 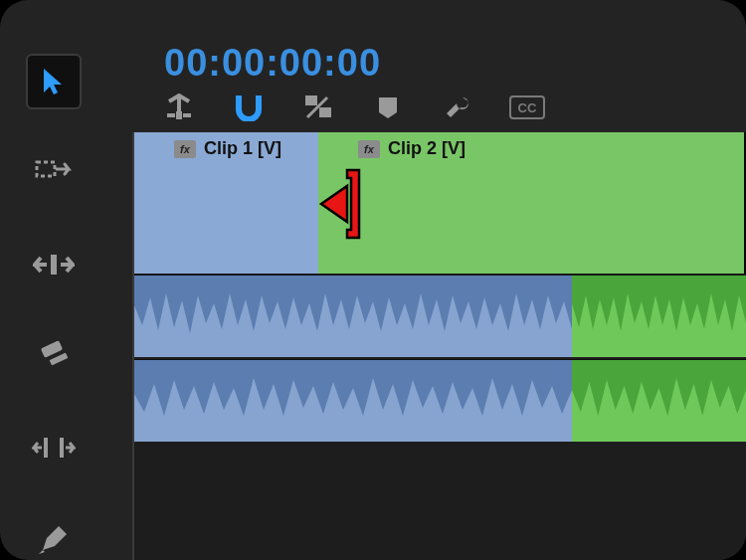 What do you see at coordinates (228, 149) in the screenshot?
I see `clip-header: fx Clip 1 [V]` at bounding box center [228, 149].